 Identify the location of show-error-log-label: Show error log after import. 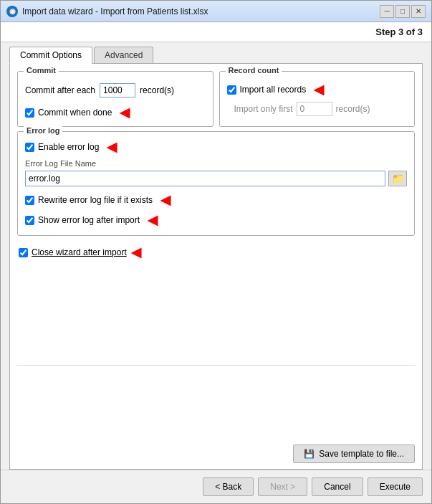
(89, 220).